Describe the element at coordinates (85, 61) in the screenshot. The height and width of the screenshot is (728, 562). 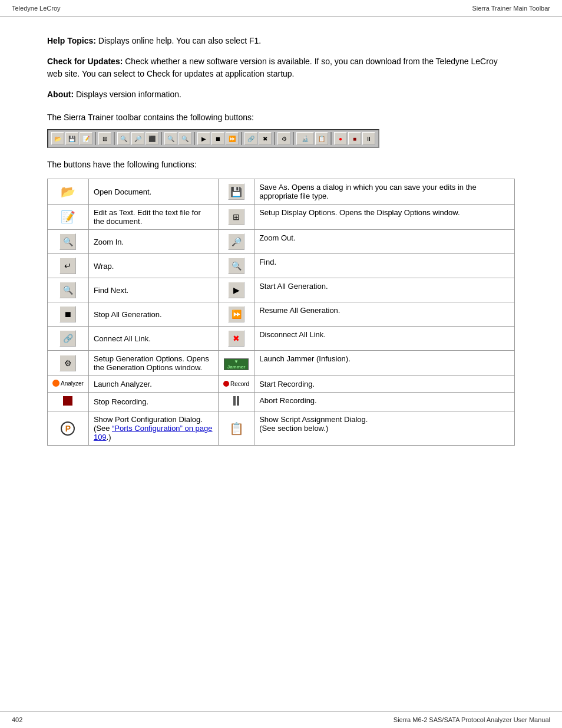
I see `check-updates-label: Check for Updates:` at that location.